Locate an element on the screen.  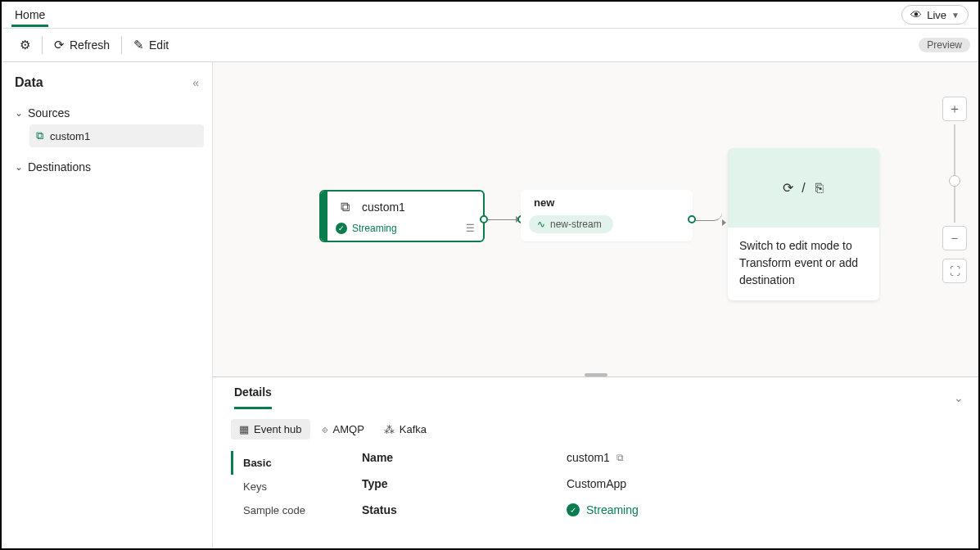
node-accent-bar is located at coordinates (324, 216).